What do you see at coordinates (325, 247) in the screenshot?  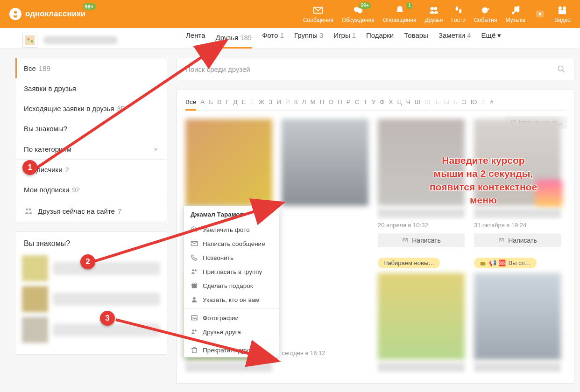 I see `friend-card: Джамал Тарамов Увеличить фото Написать с…` at bounding box center [325, 247].